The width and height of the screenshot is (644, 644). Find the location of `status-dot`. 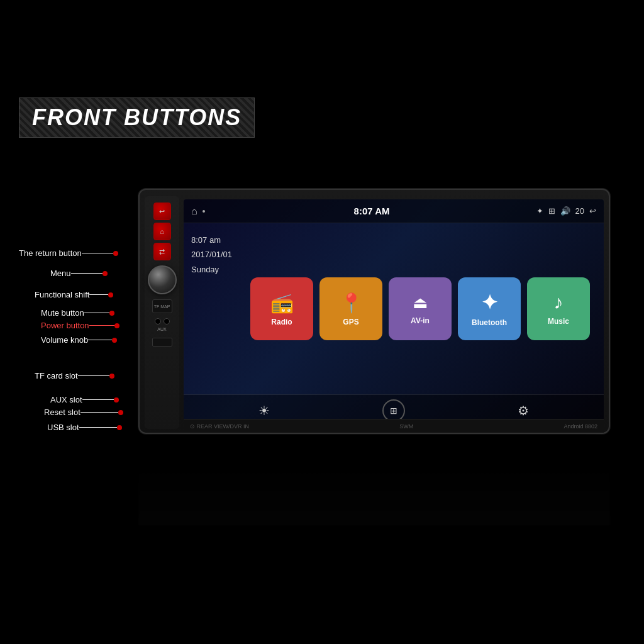

status-dot is located at coordinates (204, 211).